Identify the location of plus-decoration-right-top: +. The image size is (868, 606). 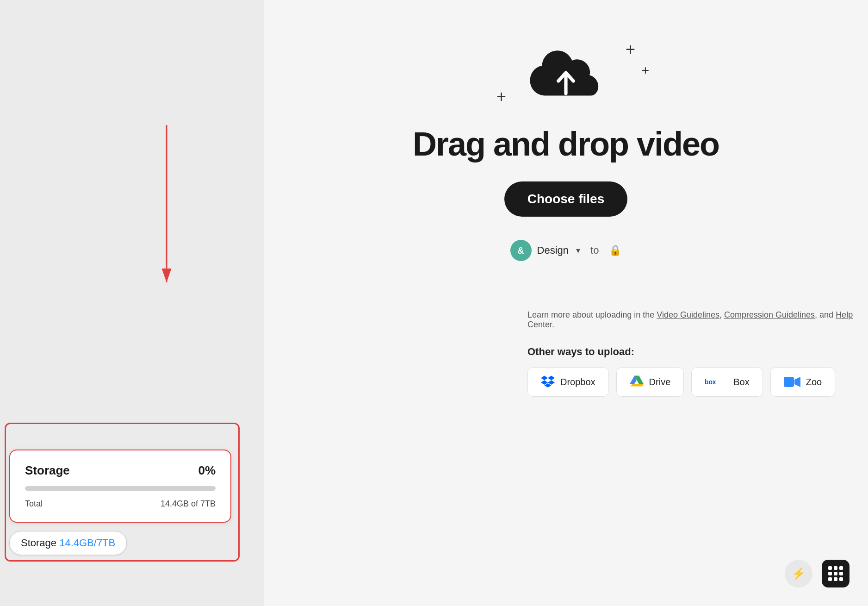
(630, 50).